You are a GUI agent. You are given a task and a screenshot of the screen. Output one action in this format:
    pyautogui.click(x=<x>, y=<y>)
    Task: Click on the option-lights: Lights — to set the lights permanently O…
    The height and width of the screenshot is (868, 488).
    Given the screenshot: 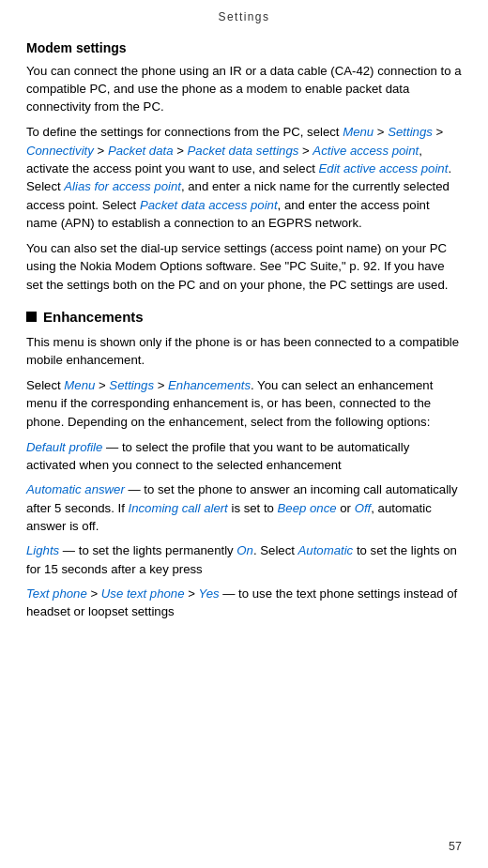 What is the action you would take?
    pyautogui.click(x=244, y=559)
    